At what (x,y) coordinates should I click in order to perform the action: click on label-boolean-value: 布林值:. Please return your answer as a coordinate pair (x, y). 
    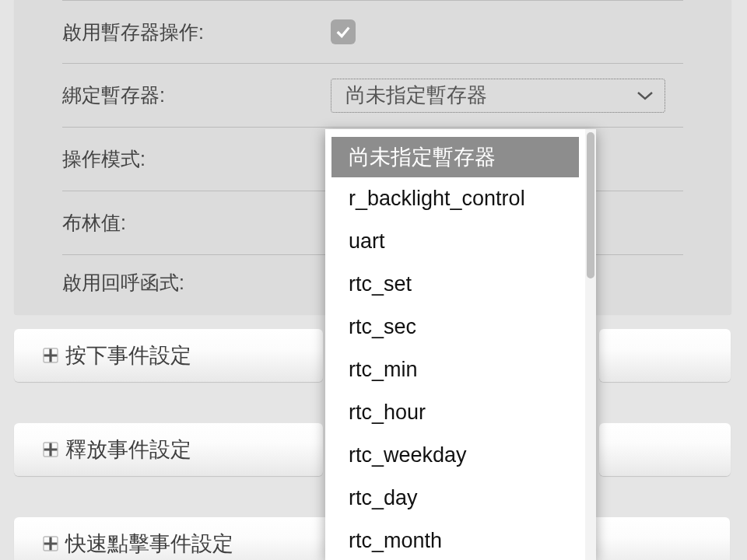
    Looking at the image, I should click on (196, 222).